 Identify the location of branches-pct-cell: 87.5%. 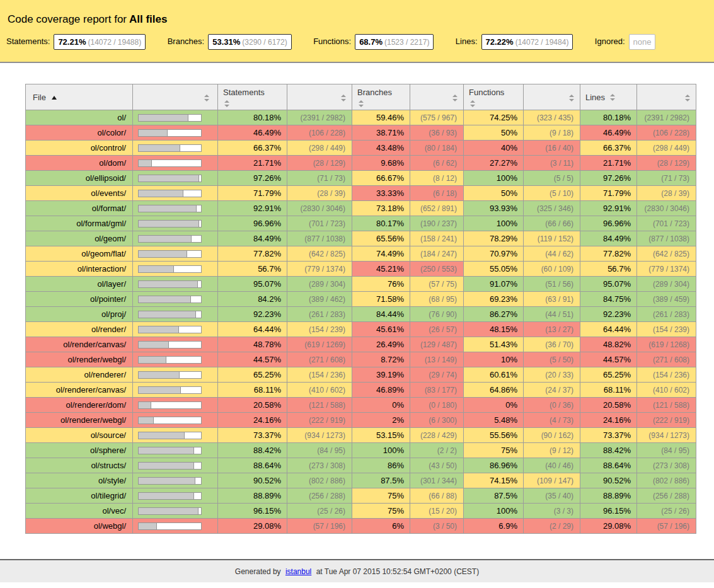
(381, 481).